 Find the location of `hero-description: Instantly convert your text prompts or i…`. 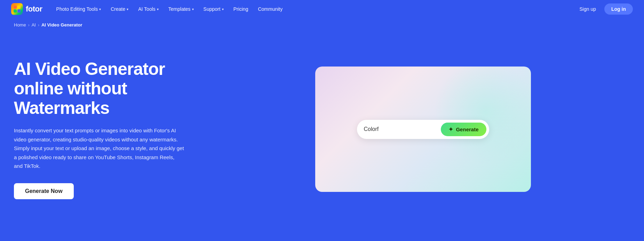

hero-description: Instantly convert your text prompts or i… is located at coordinates (99, 148).